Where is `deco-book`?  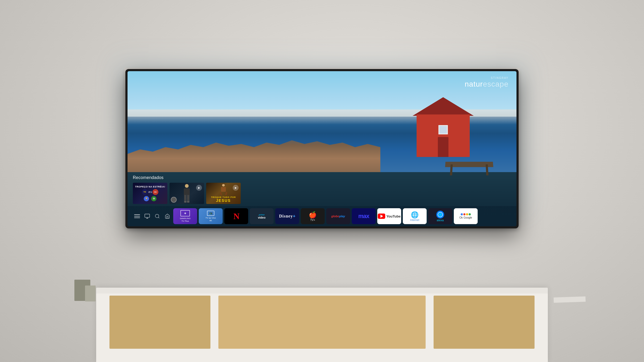 deco-book is located at coordinates (570, 300).